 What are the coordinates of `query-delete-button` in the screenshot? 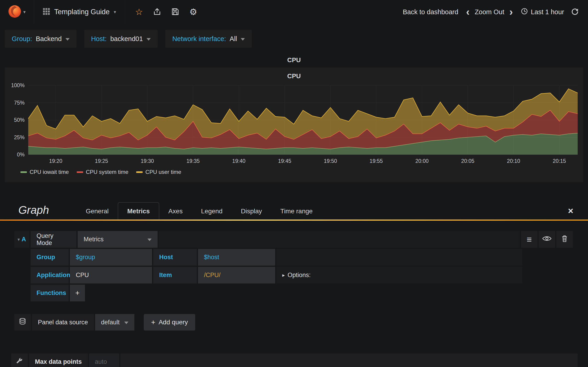 It's located at (565, 239).